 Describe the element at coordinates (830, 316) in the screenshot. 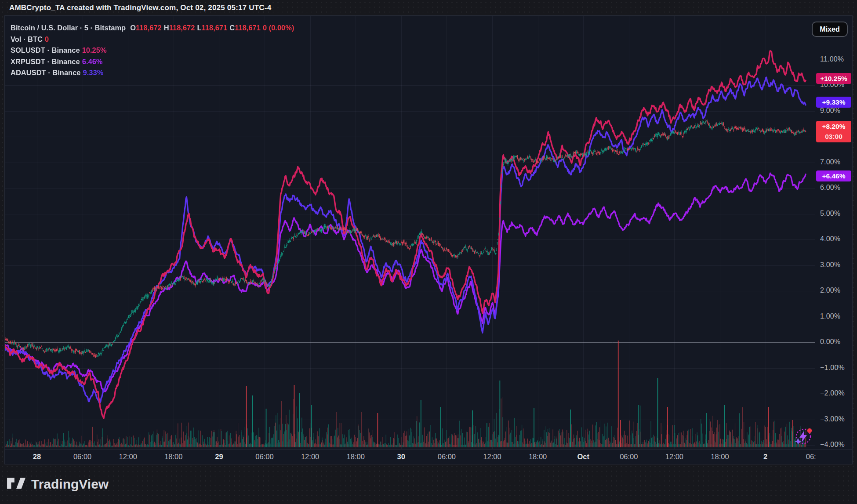

I see `price-axis-label: 1.00%` at that location.